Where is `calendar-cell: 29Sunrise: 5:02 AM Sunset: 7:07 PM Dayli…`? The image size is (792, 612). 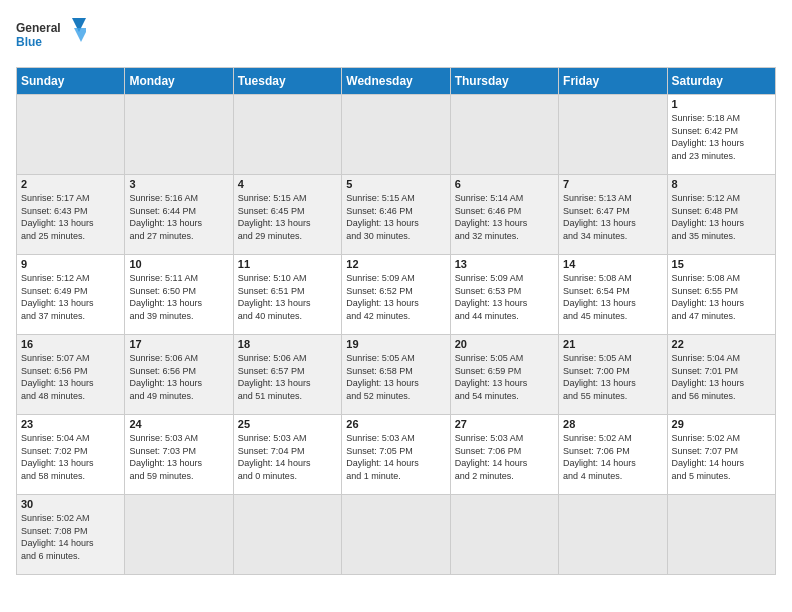 calendar-cell: 29Sunrise: 5:02 AM Sunset: 7:07 PM Dayli… is located at coordinates (721, 455).